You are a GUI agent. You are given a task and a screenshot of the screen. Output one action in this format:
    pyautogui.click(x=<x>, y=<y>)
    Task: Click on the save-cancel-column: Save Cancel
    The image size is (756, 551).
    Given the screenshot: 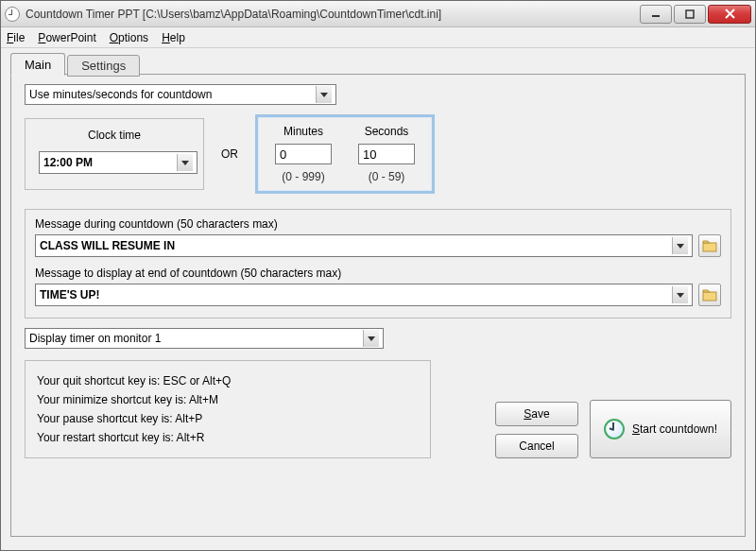 What is the action you would take?
    pyautogui.click(x=537, y=409)
    